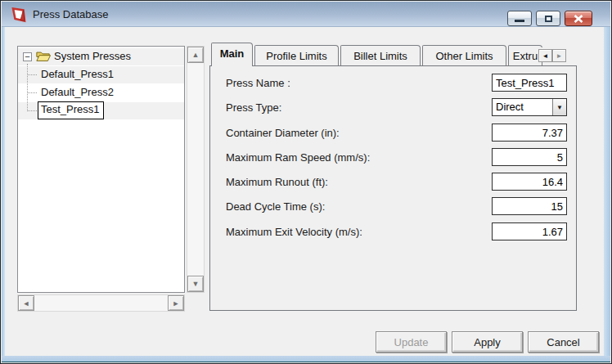  What do you see at coordinates (101, 57) in the screenshot?
I see `tree-root-system-presses: − System Presses` at bounding box center [101, 57].